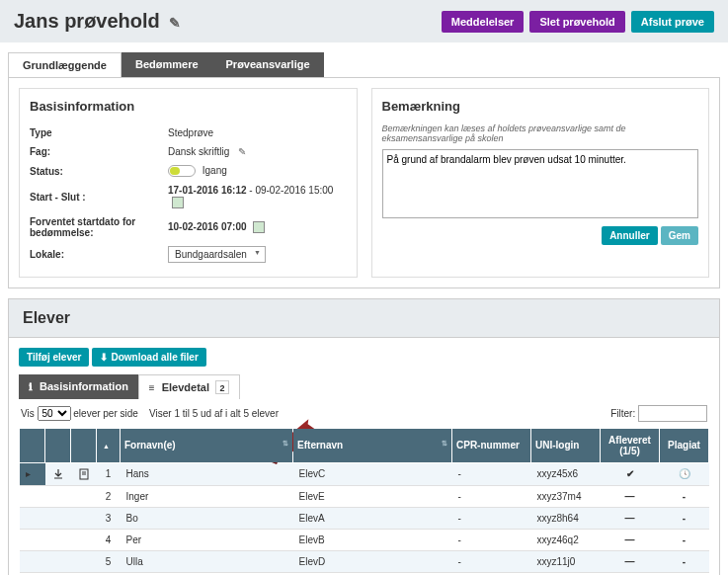 The height and width of the screenshot is (575, 728). Describe the element at coordinates (373, 540) in the screenshot. I see `efternavn-cell: ElevB` at that location.